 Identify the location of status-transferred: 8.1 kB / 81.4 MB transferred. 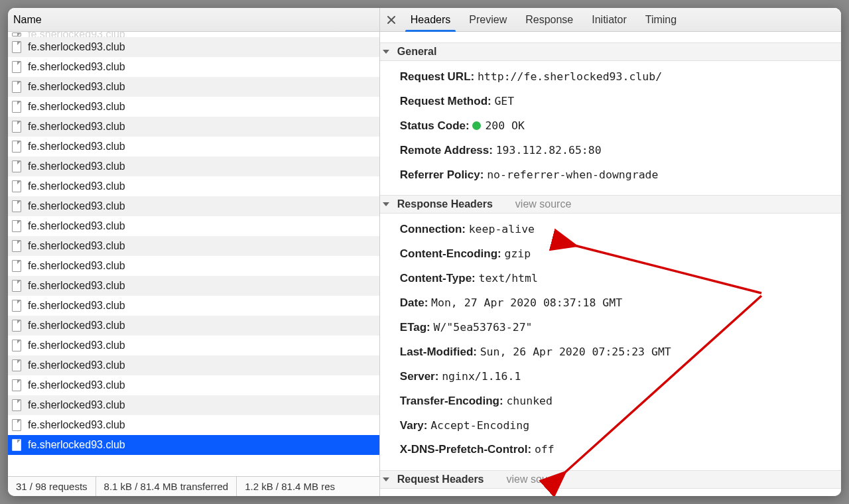
(167, 487).